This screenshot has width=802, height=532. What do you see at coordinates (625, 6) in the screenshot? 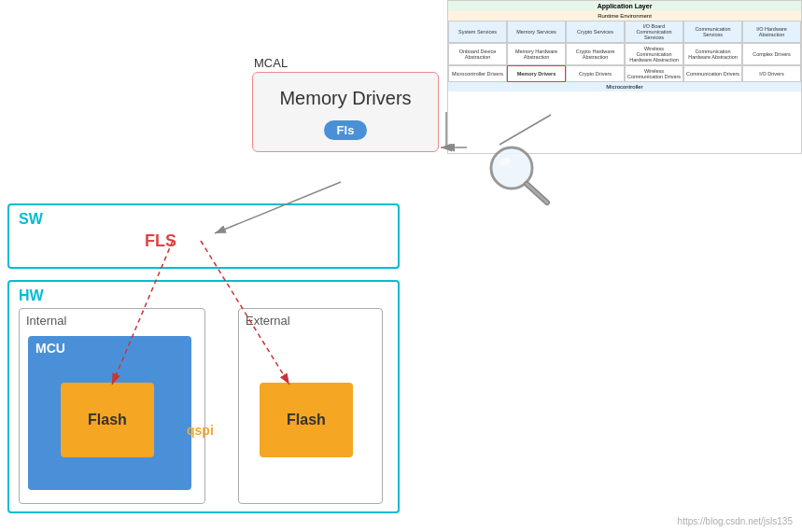
I see `app-layer-label: Application Layer` at bounding box center [625, 6].